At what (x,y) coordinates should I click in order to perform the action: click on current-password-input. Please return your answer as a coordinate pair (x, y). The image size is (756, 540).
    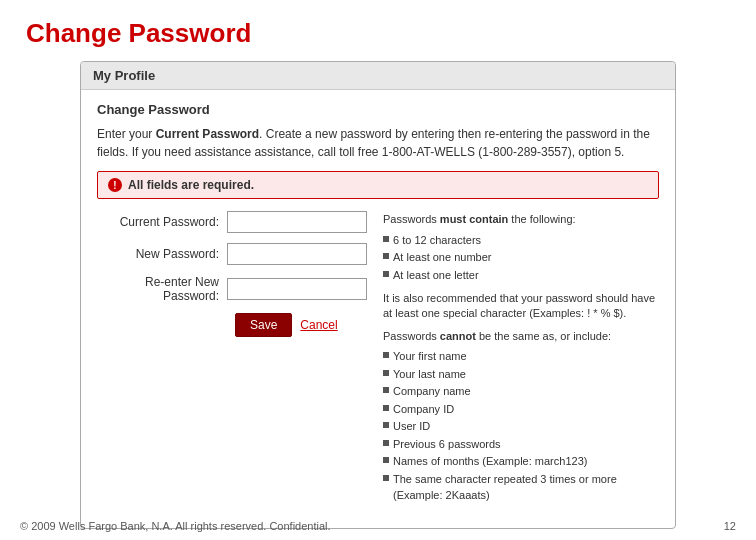
    Looking at the image, I should click on (297, 222).